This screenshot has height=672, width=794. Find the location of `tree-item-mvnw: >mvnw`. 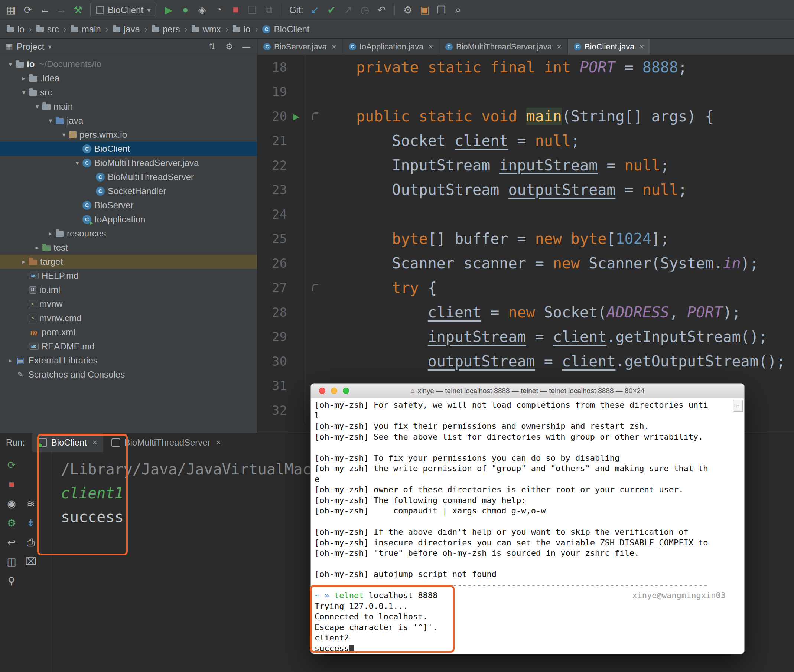

tree-item-mvnw: >mvnw is located at coordinates (129, 304).